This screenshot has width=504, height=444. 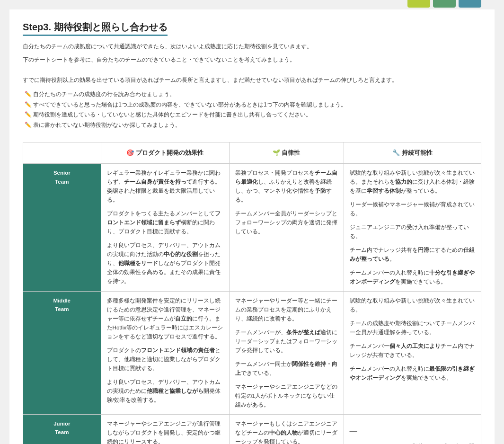 I want to click on intro-line1: 自分たちのチームの成熟度について共通認識ができたら、次はいよいよ成熟度に応じた期…, so click(x=252, y=46).